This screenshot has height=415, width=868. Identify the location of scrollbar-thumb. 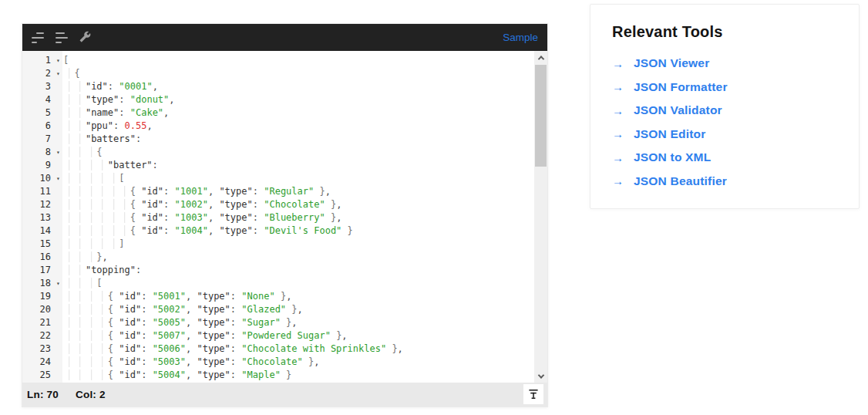
(541, 116).